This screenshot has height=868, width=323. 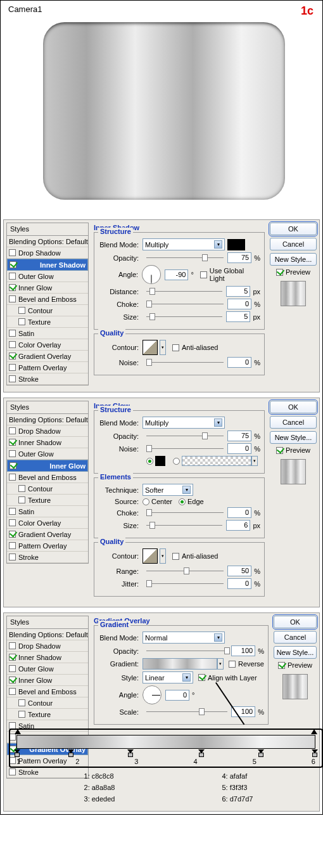 I want to click on global-light-checkbox, so click(x=204, y=275).